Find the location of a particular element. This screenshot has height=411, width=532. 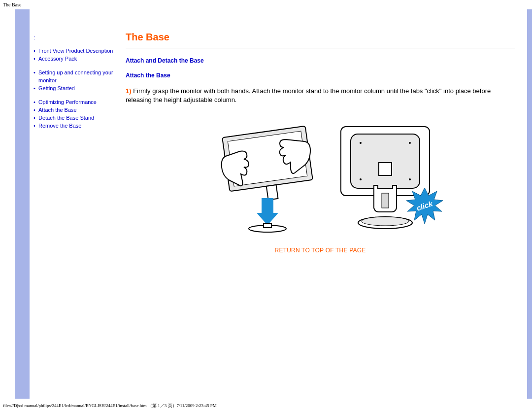

sidebar-link-label: Getting Started is located at coordinates (57, 88).